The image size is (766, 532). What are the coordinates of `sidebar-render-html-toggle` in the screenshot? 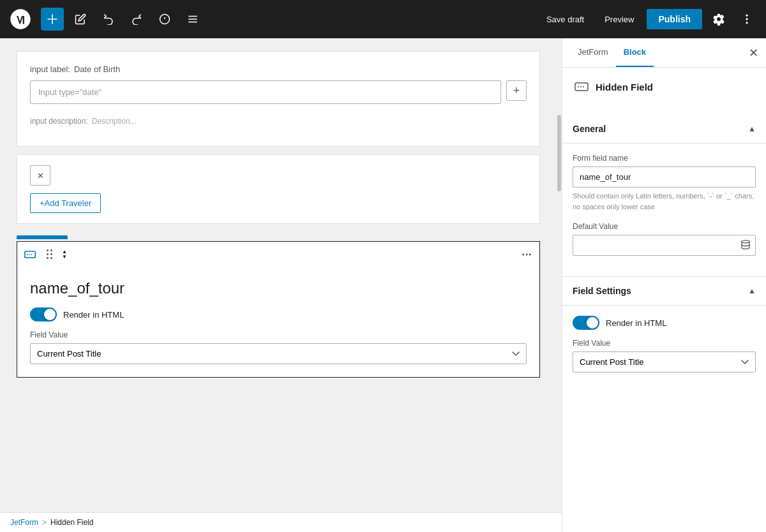 It's located at (586, 323).